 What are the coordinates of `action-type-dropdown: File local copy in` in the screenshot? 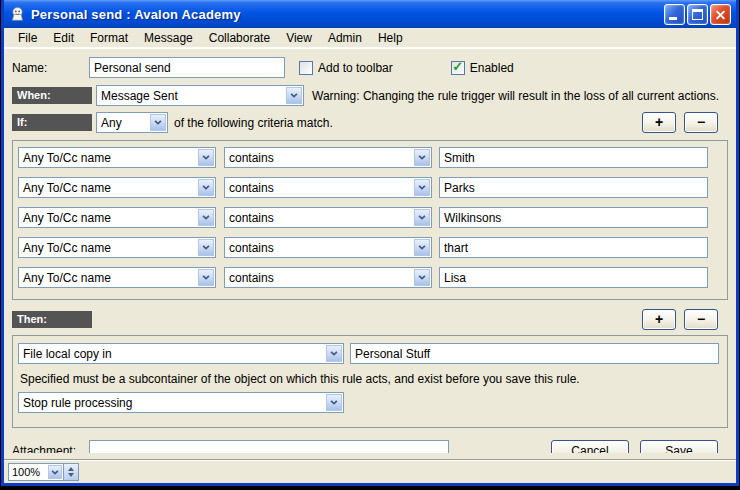 It's located at (181, 354).